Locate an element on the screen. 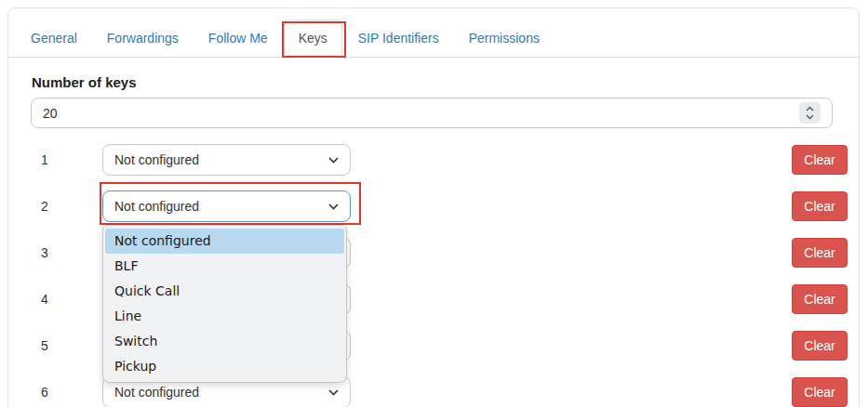 The height and width of the screenshot is (407, 868). tab-keys: Keys is located at coordinates (313, 39).